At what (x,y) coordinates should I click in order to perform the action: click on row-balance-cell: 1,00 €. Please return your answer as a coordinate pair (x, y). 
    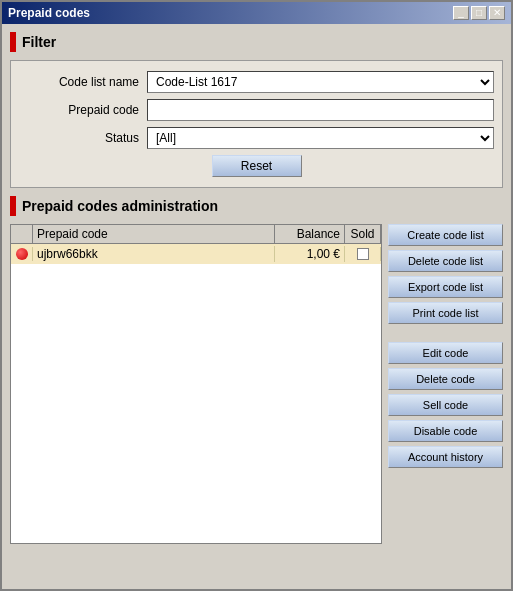
    Looking at the image, I should click on (310, 254).